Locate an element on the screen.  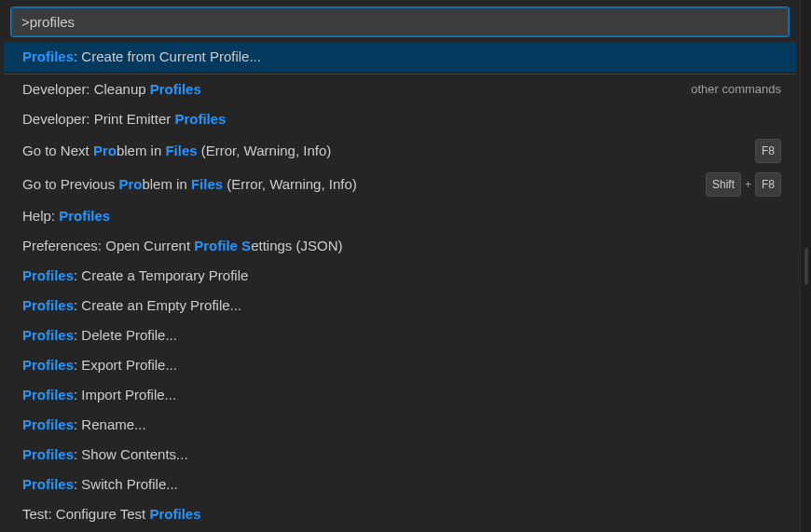
command-label: Profiles: Rename... is located at coordinates (402, 425).